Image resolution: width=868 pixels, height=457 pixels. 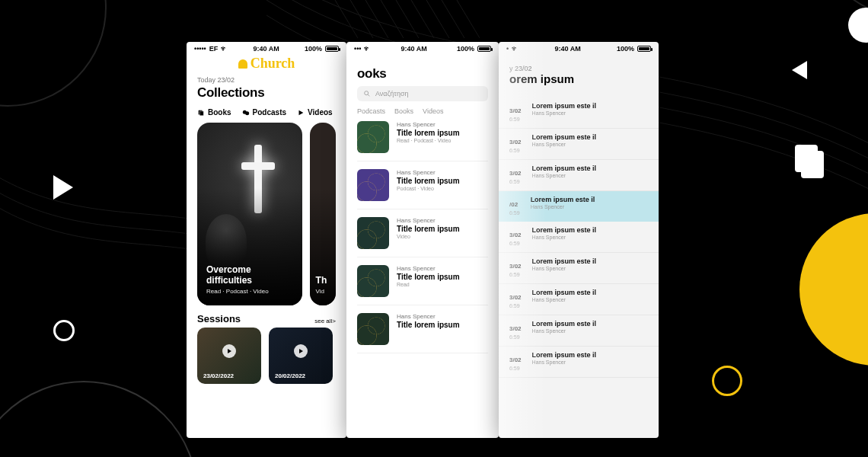 What do you see at coordinates (423, 285) in the screenshot?
I see `book-item: Hans Spencer Title lorem ipsum Read` at bounding box center [423, 285].